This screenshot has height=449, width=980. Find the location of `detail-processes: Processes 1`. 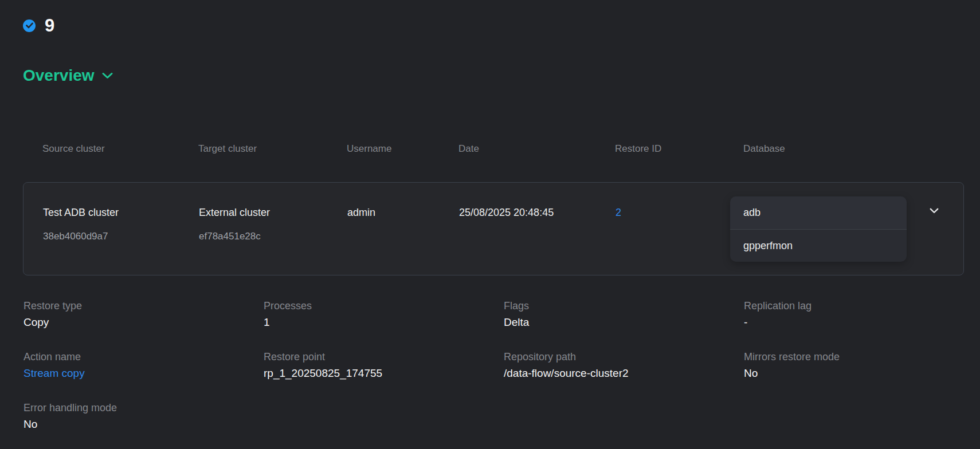

detail-processes: Processes 1 is located at coordinates (384, 314).